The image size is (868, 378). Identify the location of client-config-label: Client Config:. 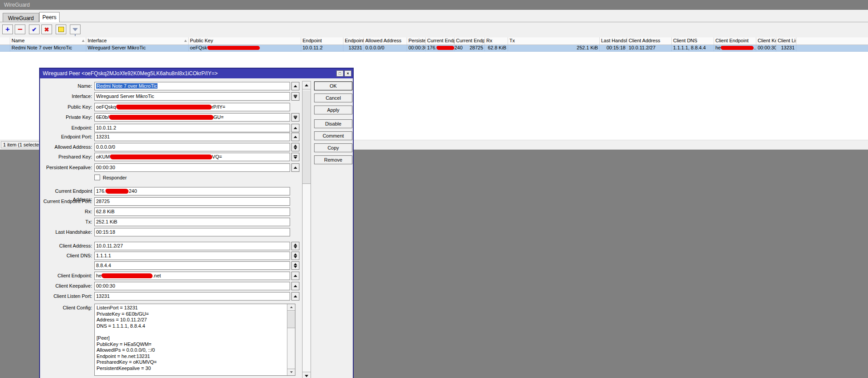
(66, 308).